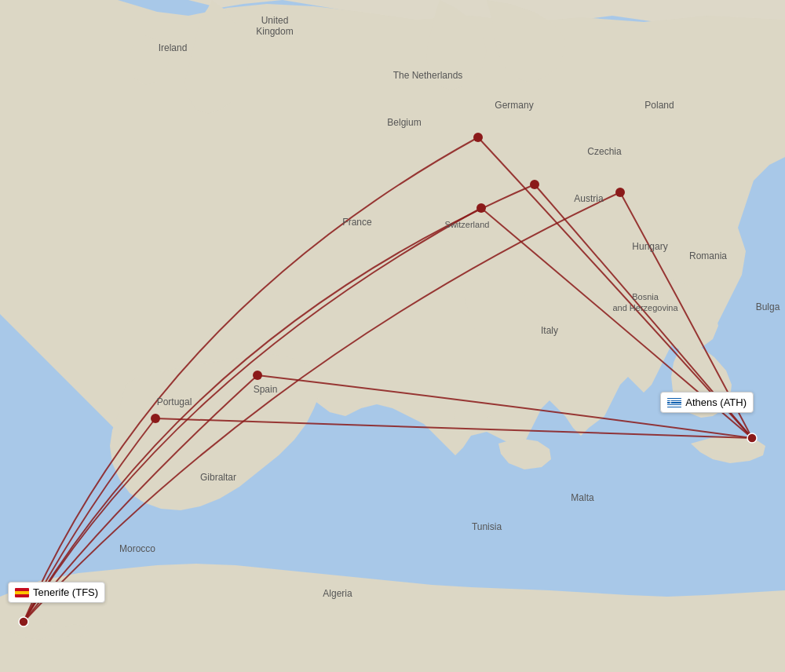  Describe the element at coordinates (137, 549) in the screenshot. I see `label-morocco: Morocco` at that location.